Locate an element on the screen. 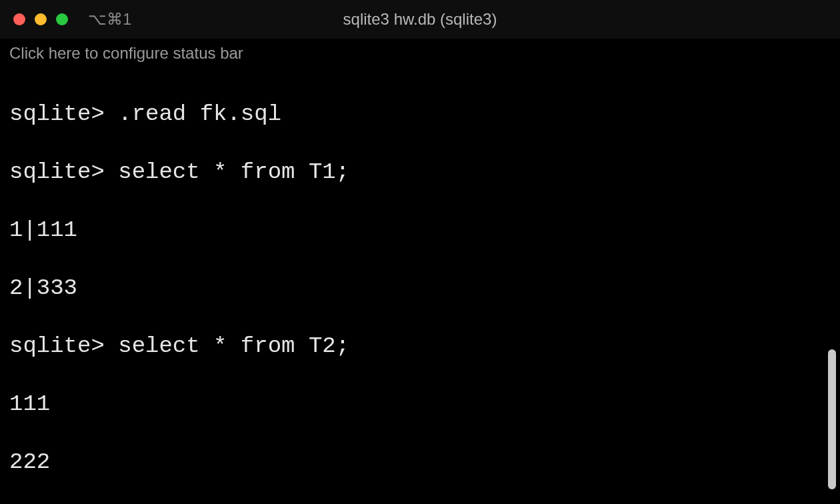 The height and width of the screenshot is (504, 840). output-line: 2|333 is located at coordinates (420, 289).